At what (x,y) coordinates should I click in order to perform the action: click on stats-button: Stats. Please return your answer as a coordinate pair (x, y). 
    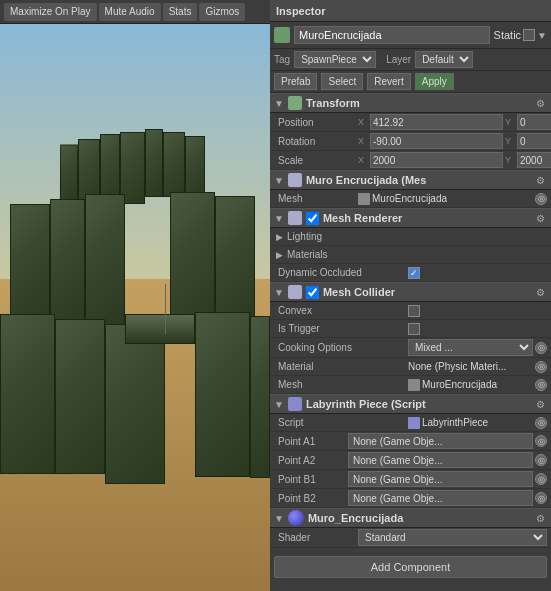
    Looking at the image, I should click on (180, 12).